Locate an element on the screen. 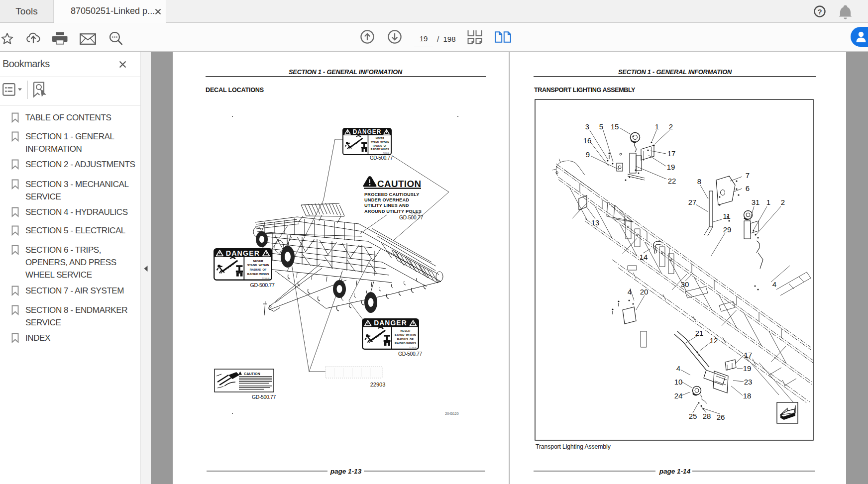  svg-text: 25 is located at coordinates (693, 416).